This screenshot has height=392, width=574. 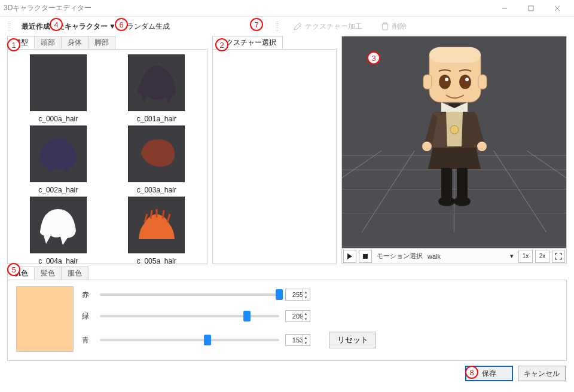 I want to click on color-preview-swatch, so click(x=45, y=319).